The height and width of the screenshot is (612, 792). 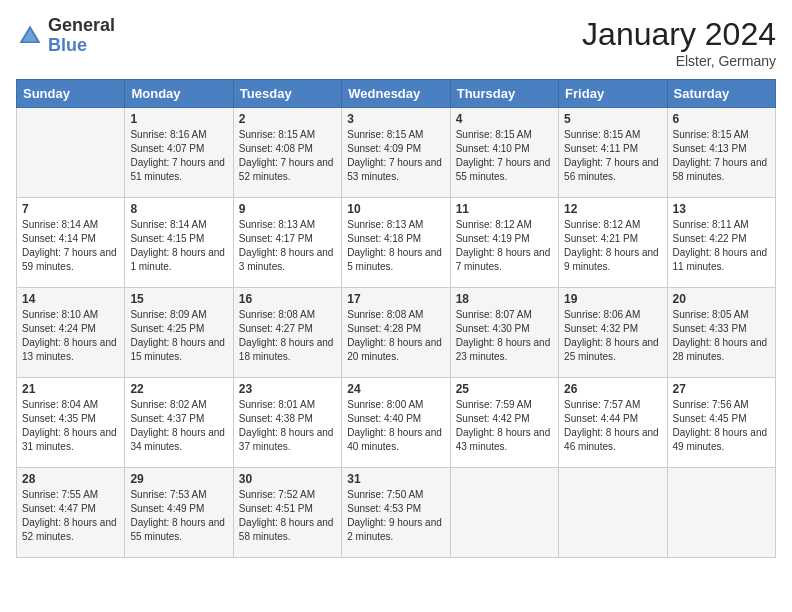 What do you see at coordinates (396, 423) in the screenshot?
I see `calendar-cell: 24Sunrise: 8:00 AMSunset: 4:40 PMDayligh…` at bounding box center [396, 423].